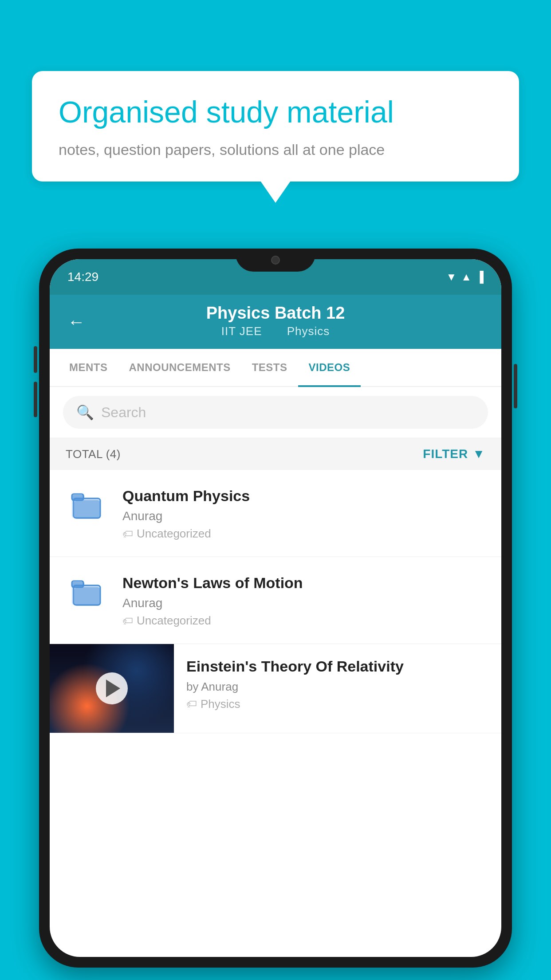 The width and height of the screenshot is (551, 980). What do you see at coordinates (276, 260) in the screenshot?
I see `front-camera` at bounding box center [276, 260].